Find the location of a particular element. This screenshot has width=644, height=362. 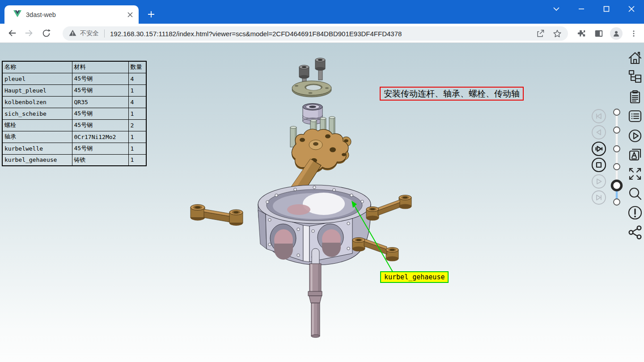

fit-view-icon is located at coordinates (635, 174).